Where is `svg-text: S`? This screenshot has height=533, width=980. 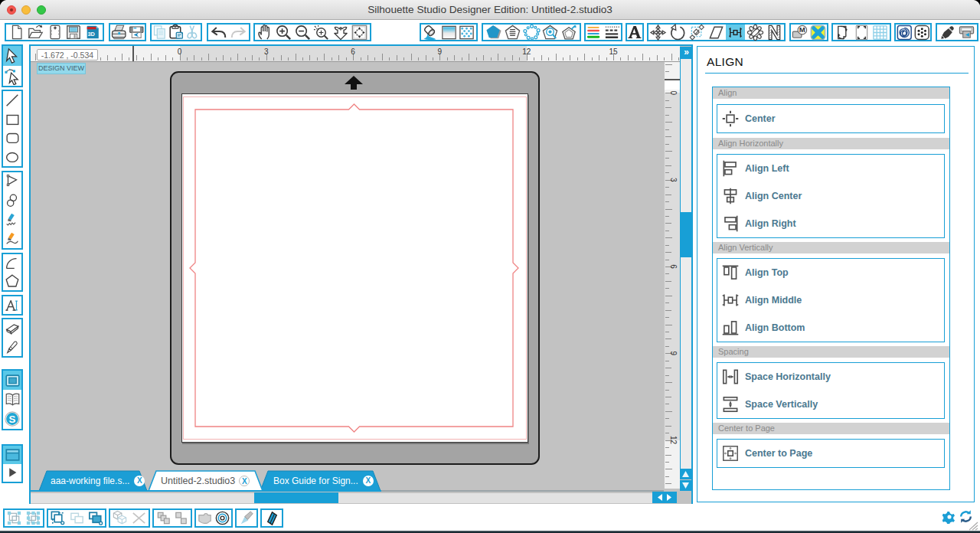 svg-text: S is located at coordinates (12, 420).